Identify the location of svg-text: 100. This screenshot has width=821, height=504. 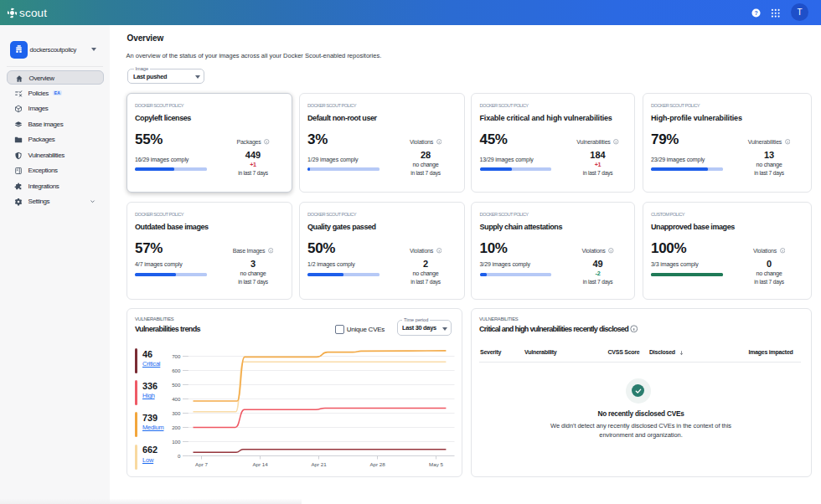
(176, 440).